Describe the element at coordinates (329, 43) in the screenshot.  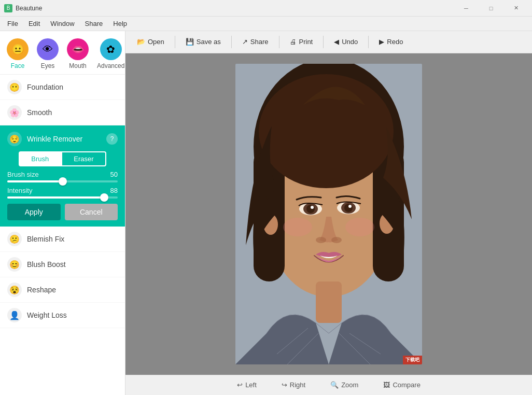
I see `toolbar: 📂 Open 💾 Save as ↗ Share 🖨 Print ◀ Undo` at that location.